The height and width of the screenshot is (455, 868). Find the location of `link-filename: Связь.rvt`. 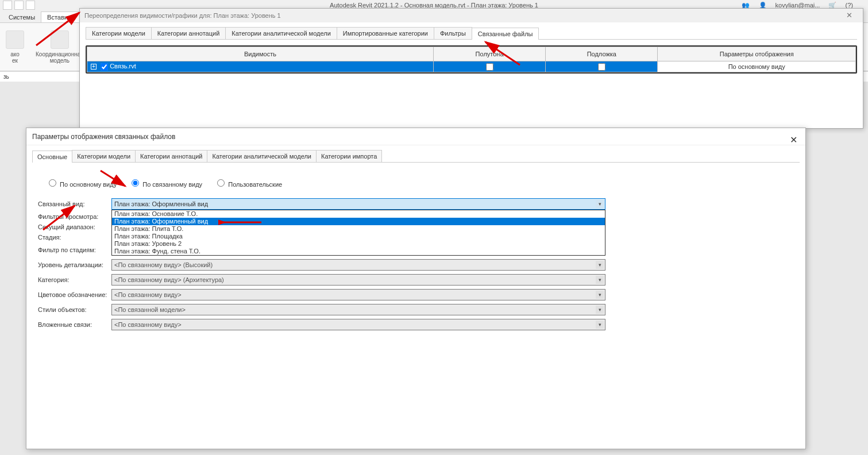

link-filename: Связь.rvt is located at coordinates (123, 66).